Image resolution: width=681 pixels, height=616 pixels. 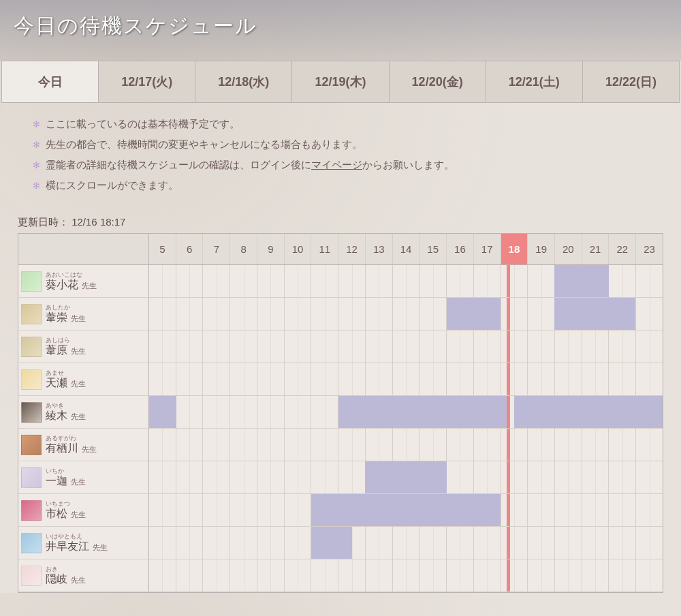 What do you see at coordinates (535, 82) in the screenshot?
I see `tab-5: 12/21(土)` at bounding box center [535, 82].